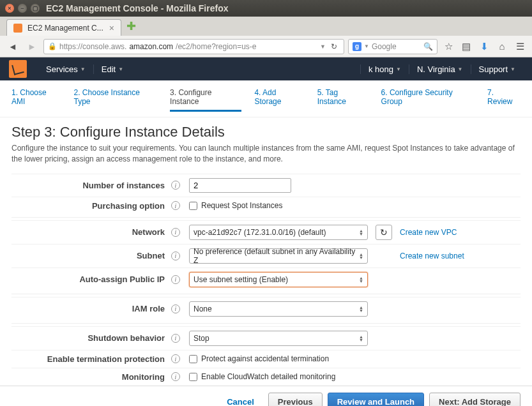 The width and height of the screenshot is (532, 406). I want to click on row-subnet: Subnet i No preference (default subnet i…, so click(266, 255).